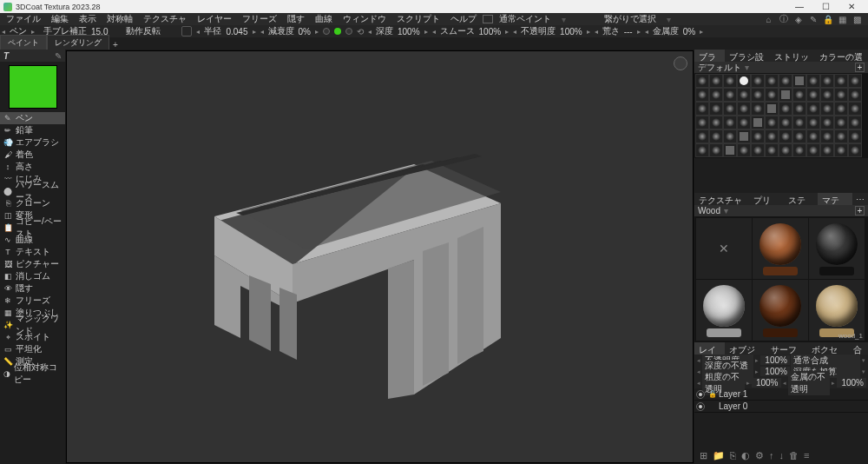 The image size is (868, 464). Describe the element at coordinates (860, 199) in the screenshot. I see `material-tabs-more-icon: ⋯` at that location.